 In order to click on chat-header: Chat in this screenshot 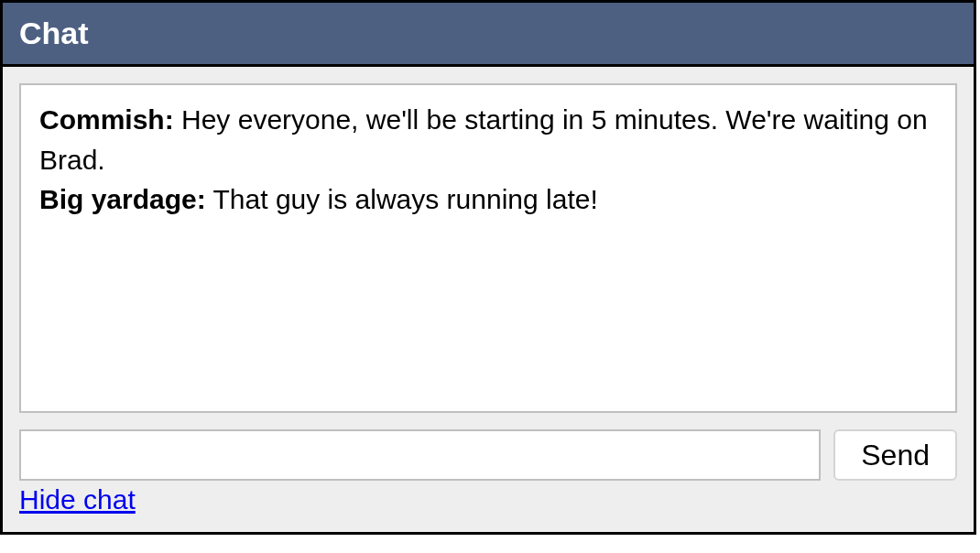, I will do `click(488, 35)`.